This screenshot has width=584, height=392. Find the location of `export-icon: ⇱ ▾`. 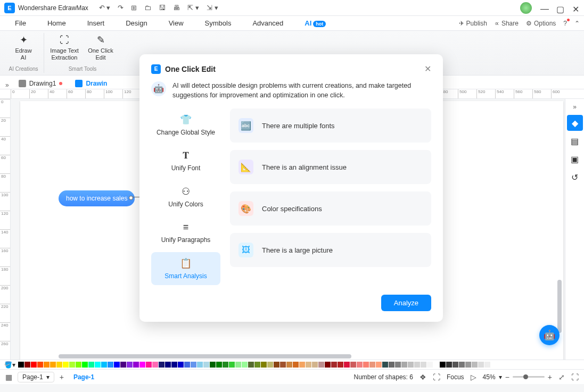

export-icon: ⇱ ▾ is located at coordinates (193, 7).